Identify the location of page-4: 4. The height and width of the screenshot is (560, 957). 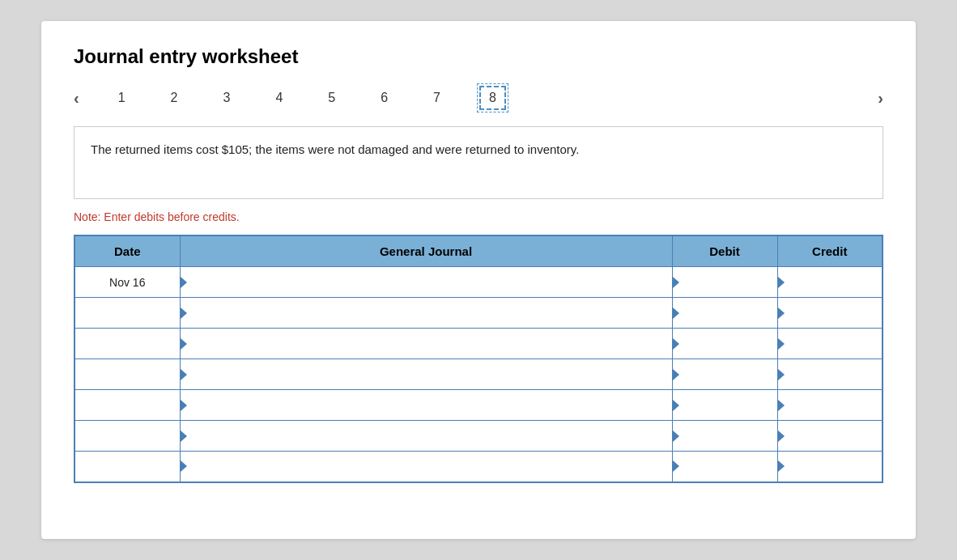
(279, 98).